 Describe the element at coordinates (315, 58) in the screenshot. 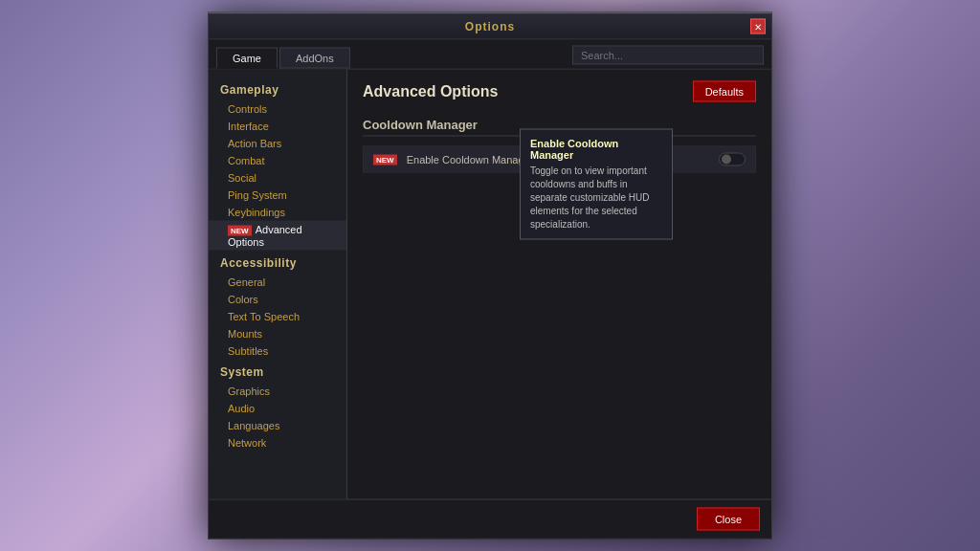

I see `tab-addons: AddOns` at that location.